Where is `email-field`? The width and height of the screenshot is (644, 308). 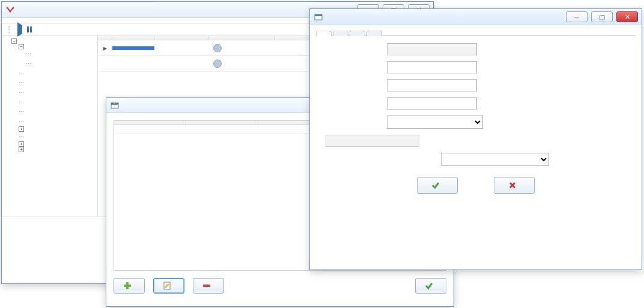 email-field is located at coordinates (432, 103).